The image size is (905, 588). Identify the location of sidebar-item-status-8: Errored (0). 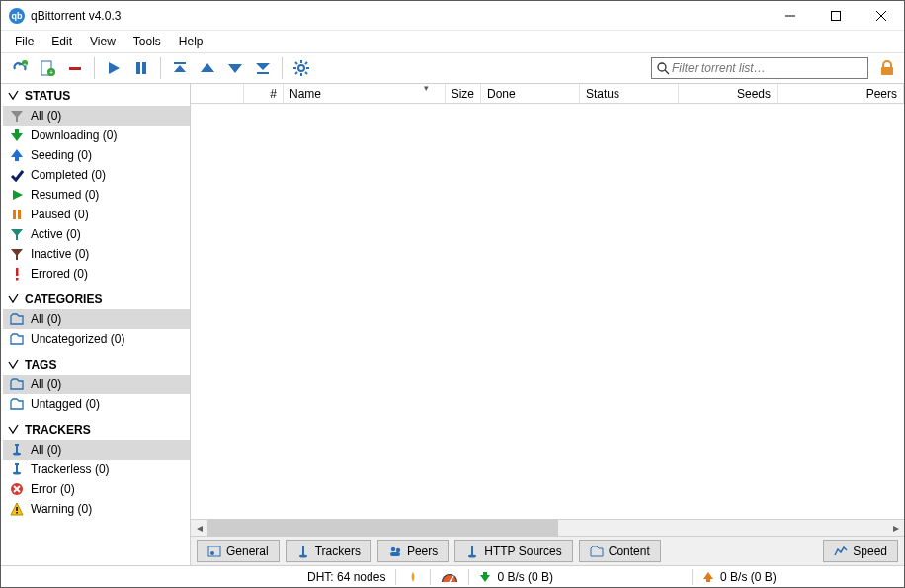
(97, 274).